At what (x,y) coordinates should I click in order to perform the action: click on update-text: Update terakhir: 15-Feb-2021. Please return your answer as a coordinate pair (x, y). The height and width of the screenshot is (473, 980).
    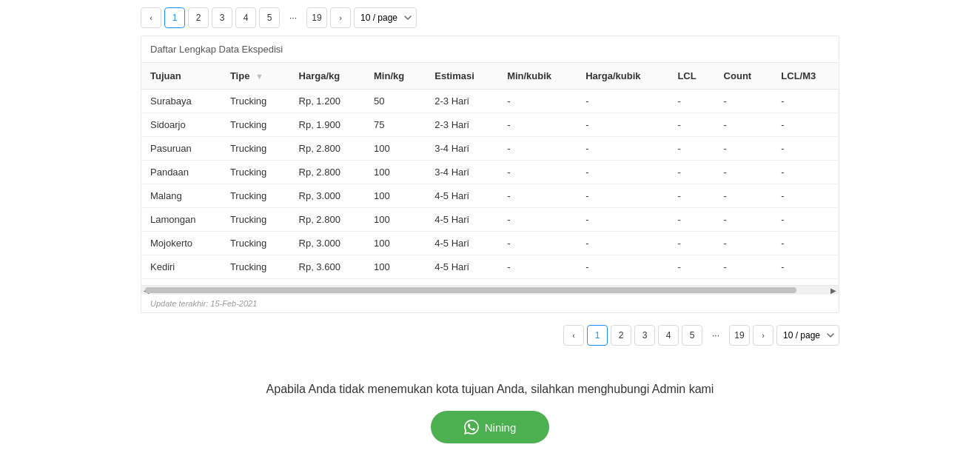
    Looking at the image, I should click on (490, 303).